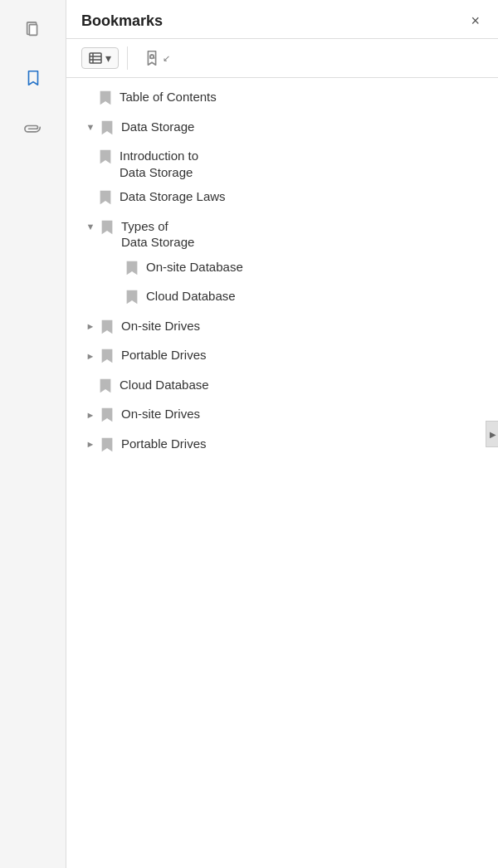  I want to click on bookmarks-sidebar-icon, so click(33, 78).